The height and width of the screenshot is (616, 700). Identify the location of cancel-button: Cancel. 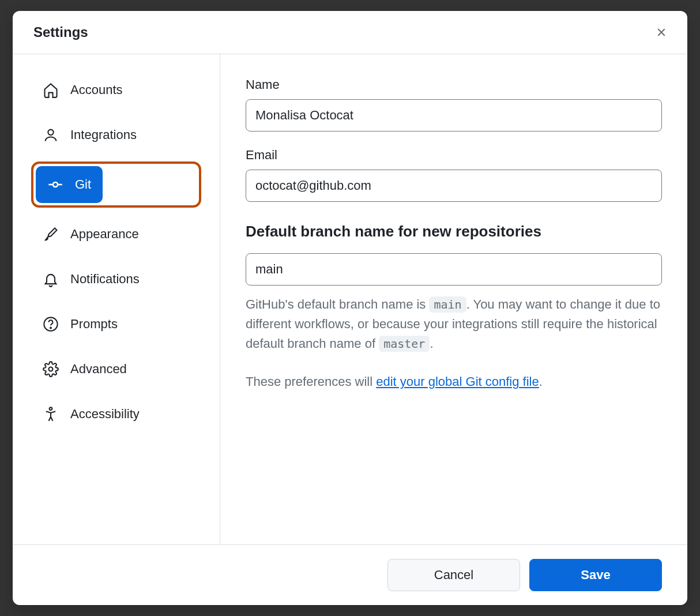
(454, 575).